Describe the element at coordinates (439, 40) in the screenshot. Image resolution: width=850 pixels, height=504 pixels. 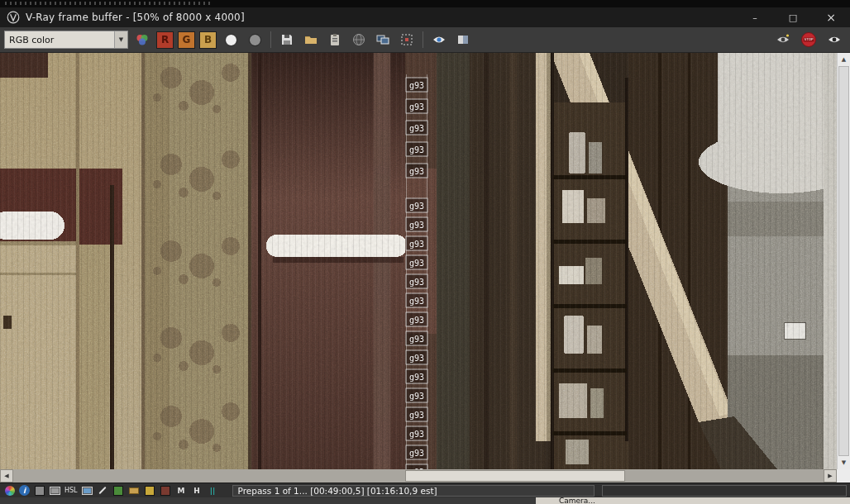
I see `color-clamp-button` at that location.